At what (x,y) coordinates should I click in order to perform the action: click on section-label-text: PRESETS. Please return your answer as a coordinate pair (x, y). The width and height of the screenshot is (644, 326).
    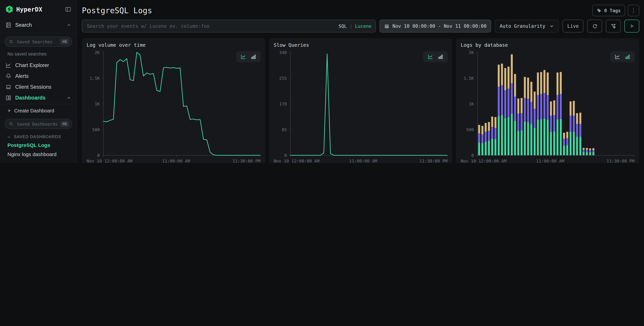
    Looking at the image, I should click on (24, 163).